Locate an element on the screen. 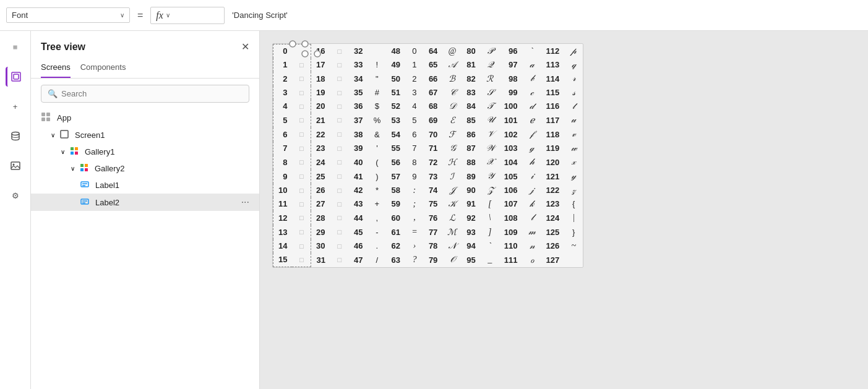 Image resolution: width=868 pixels, height=389 pixels. char-glyph: 𝒟 is located at coordinates (452, 106).